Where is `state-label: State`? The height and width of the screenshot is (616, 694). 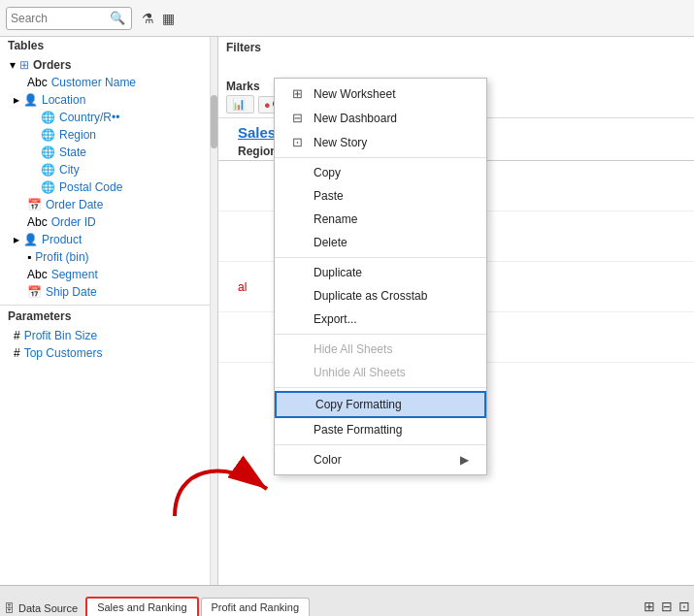 state-label: State is located at coordinates (73, 152).